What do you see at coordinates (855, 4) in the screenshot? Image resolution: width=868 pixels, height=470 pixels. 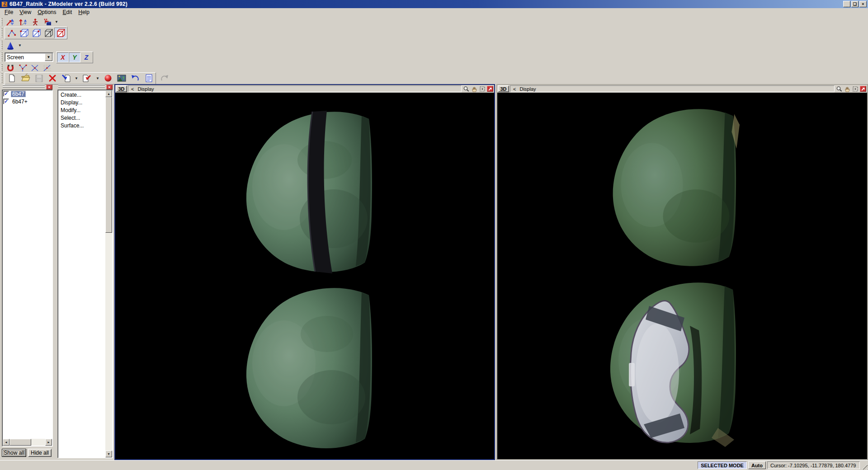 I see `restore-button: ❏` at bounding box center [855, 4].